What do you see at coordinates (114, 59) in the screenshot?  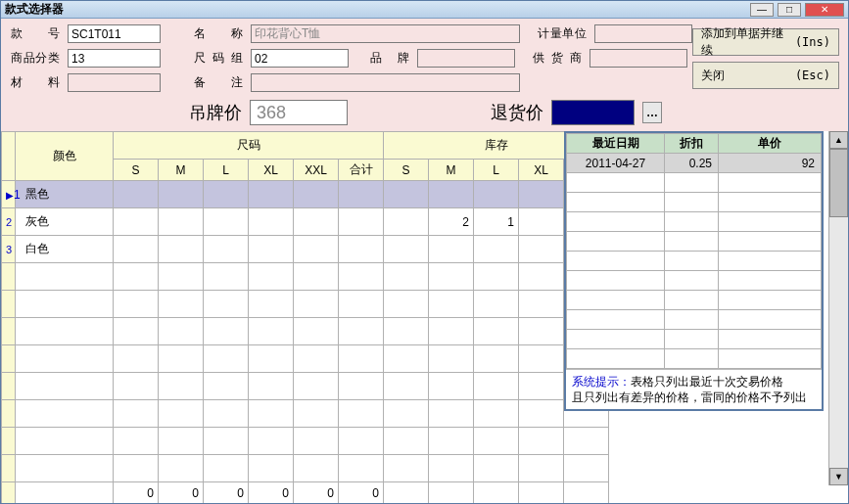 I see `category-input: 13` at bounding box center [114, 59].